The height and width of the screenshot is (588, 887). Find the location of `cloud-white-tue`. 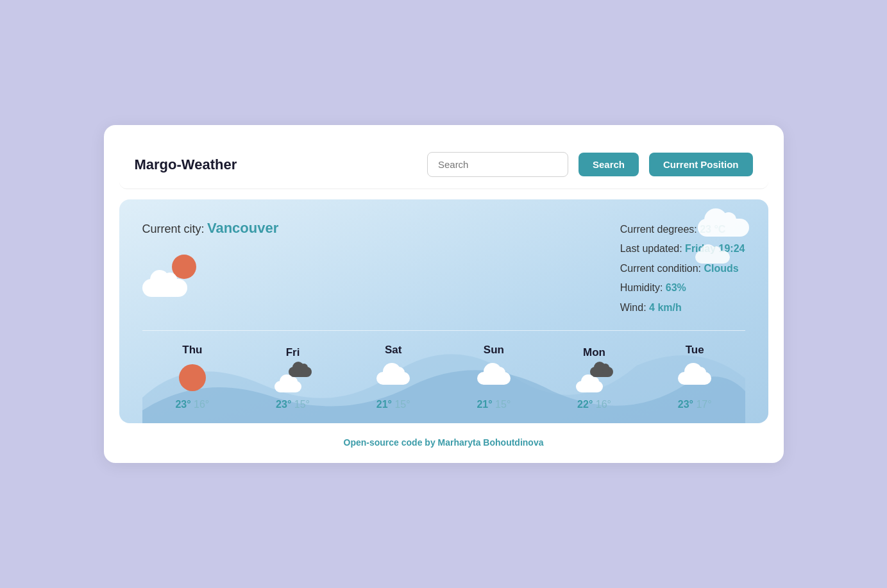

cloud-white-tue is located at coordinates (695, 373).